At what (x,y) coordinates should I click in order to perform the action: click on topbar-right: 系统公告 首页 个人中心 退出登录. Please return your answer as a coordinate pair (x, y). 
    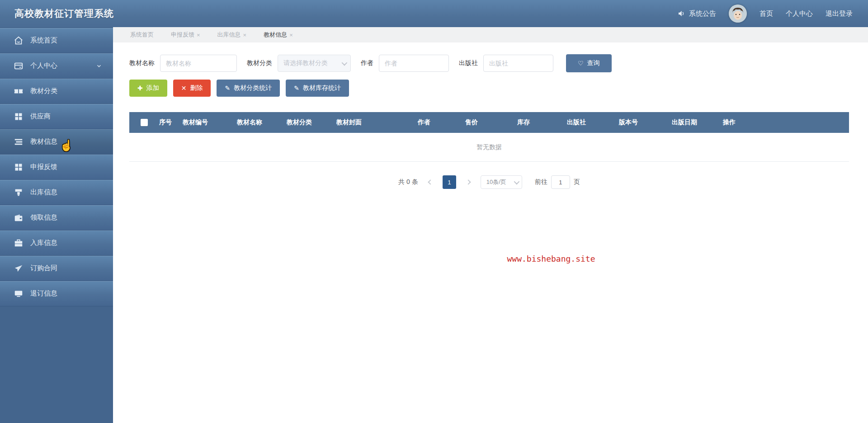
    Looking at the image, I should click on (765, 14).